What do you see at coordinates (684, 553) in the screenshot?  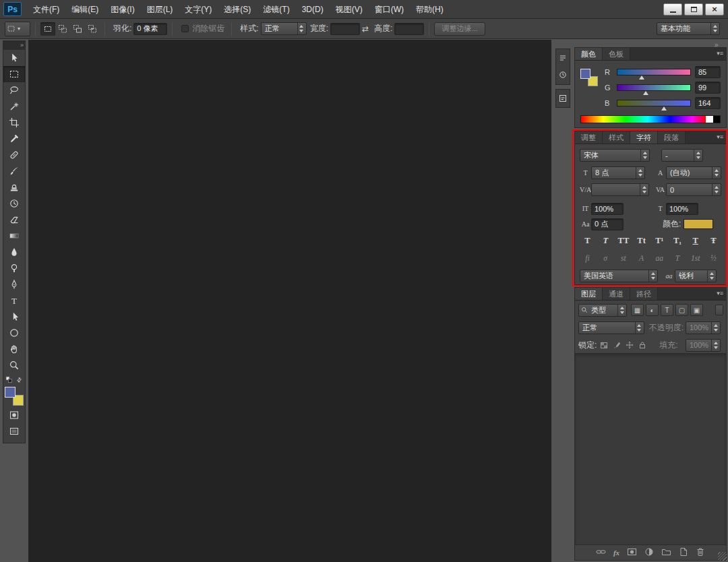 I see `new-layer-button` at bounding box center [684, 553].